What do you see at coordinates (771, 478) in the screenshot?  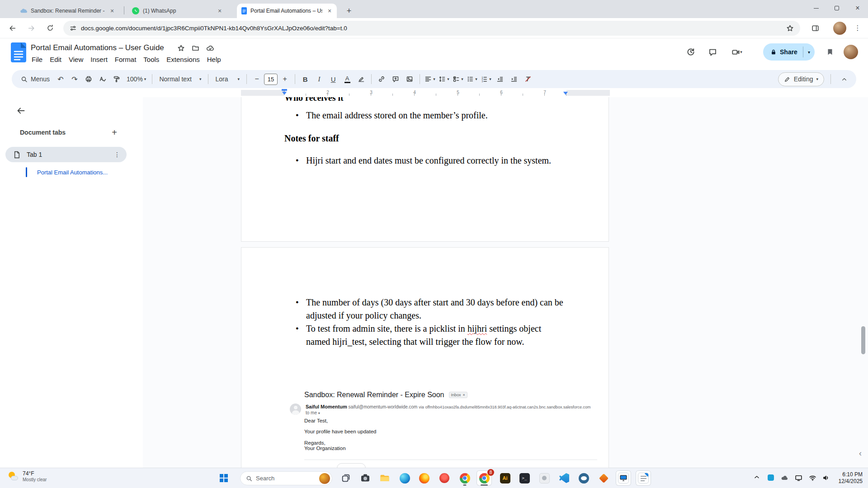 I see `tray-teal-app-icon` at bounding box center [771, 478].